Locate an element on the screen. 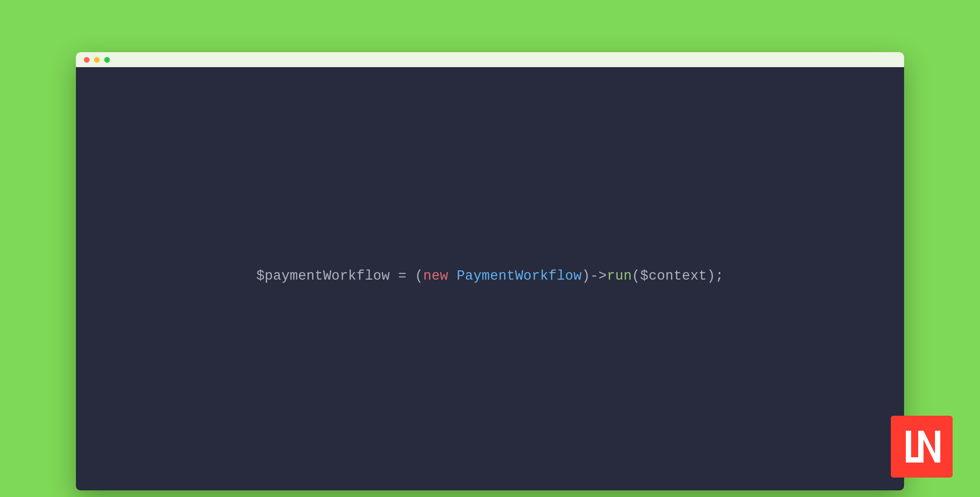 This screenshot has width=980, height=497. code-semicolon: ; is located at coordinates (720, 276).